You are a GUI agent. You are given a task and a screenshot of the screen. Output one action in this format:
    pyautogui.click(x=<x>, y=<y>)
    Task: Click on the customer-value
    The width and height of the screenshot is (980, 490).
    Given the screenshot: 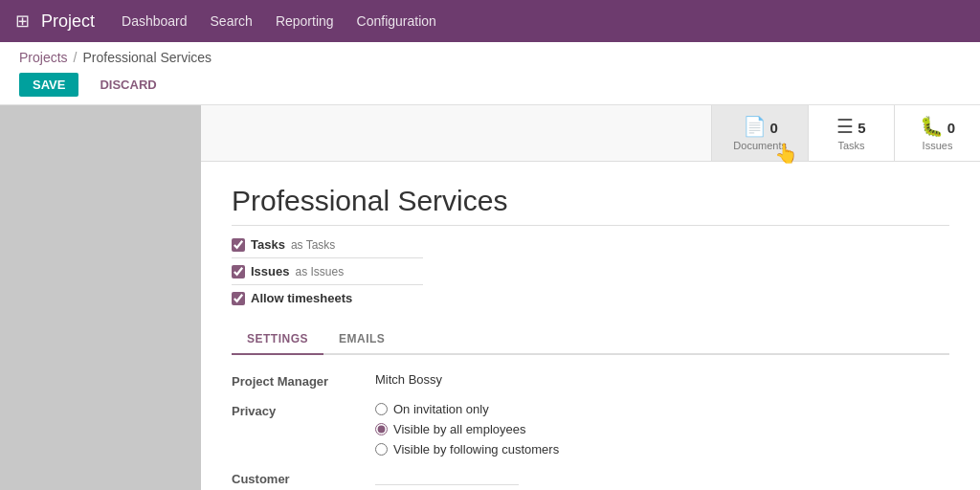 What is the action you would take?
    pyautogui.click(x=447, y=478)
    